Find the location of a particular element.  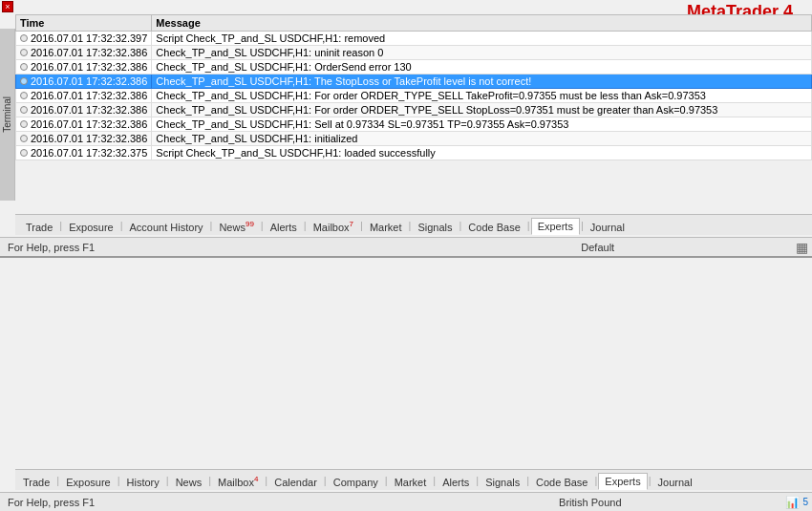

mt5-chart-icon: 📊 is located at coordinates (793, 502).